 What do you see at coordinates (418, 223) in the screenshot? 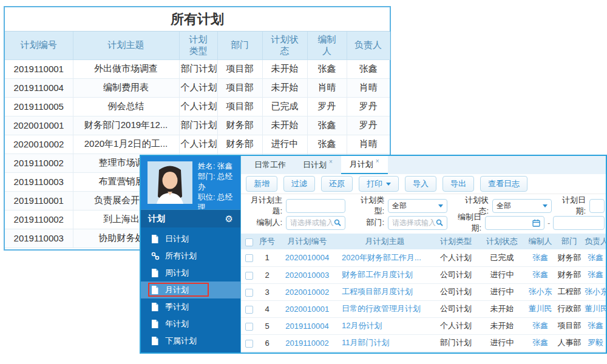
I see `dept-filter-input: 请选择或输入` at bounding box center [418, 223].